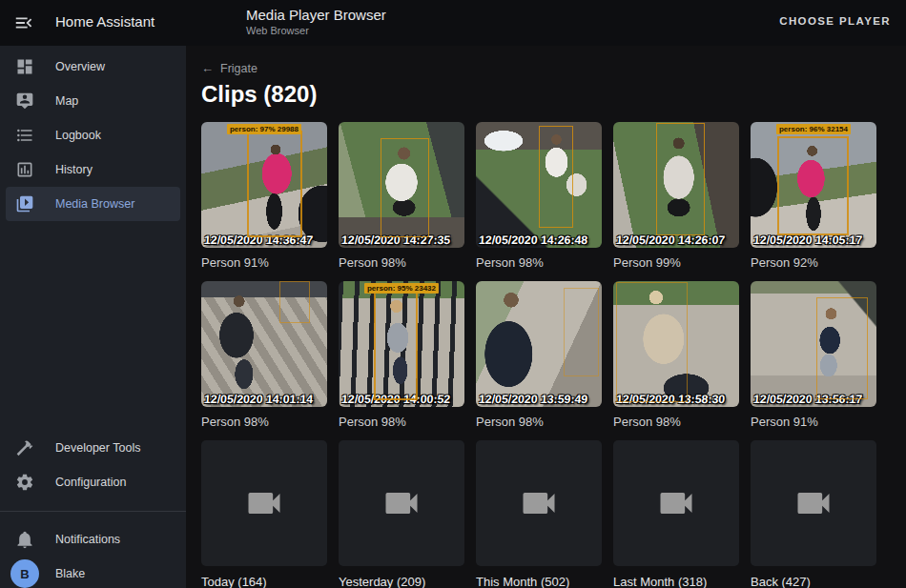 This screenshot has height=588, width=906. Describe the element at coordinates (317, 15) in the screenshot. I see `page-title: Media Player Browser` at that location.